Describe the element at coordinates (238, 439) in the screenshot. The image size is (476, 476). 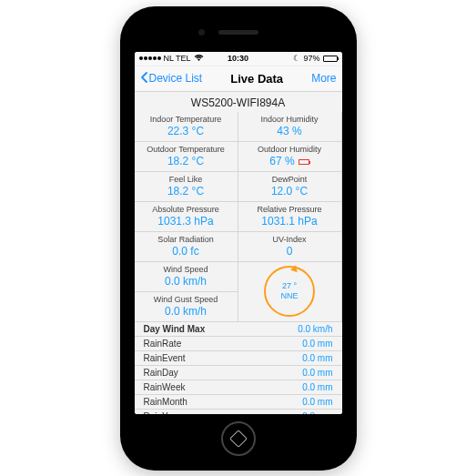
I see `home-button-zone` at that location.